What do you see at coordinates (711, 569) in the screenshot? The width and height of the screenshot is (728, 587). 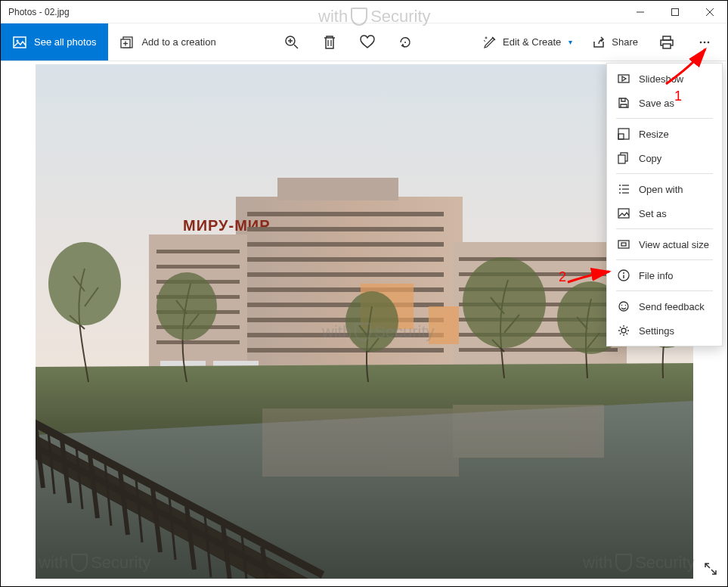 I see `fullscreen-icon` at bounding box center [711, 569].